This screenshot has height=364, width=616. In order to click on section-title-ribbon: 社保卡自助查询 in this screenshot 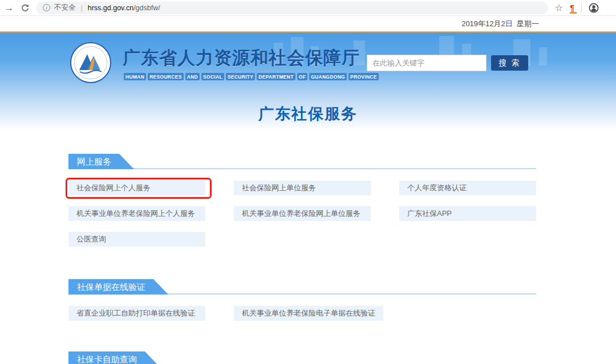, I will do `click(114, 358)`.